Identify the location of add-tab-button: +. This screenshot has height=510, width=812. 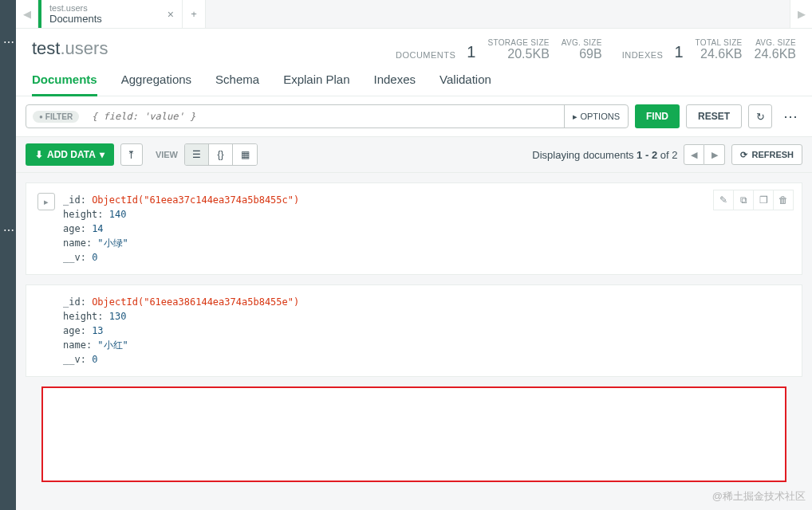
(194, 14).